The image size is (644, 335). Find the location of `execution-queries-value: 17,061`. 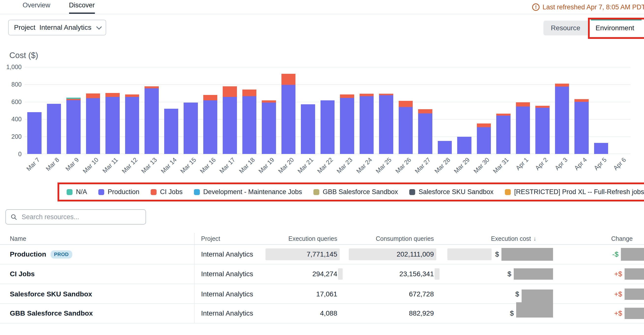

execution-queries-value: 17,061 is located at coordinates (326, 294).